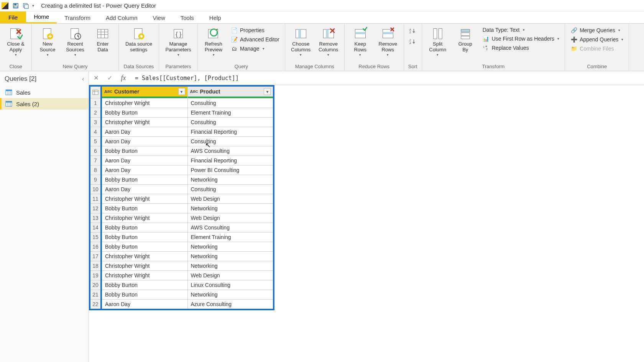 The height and width of the screenshot is (362, 644). What do you see at coordinates (16, 42) in the screenshot?
I see `close-apply-button: Close & Apply▾` at bounding box center [16, 42].